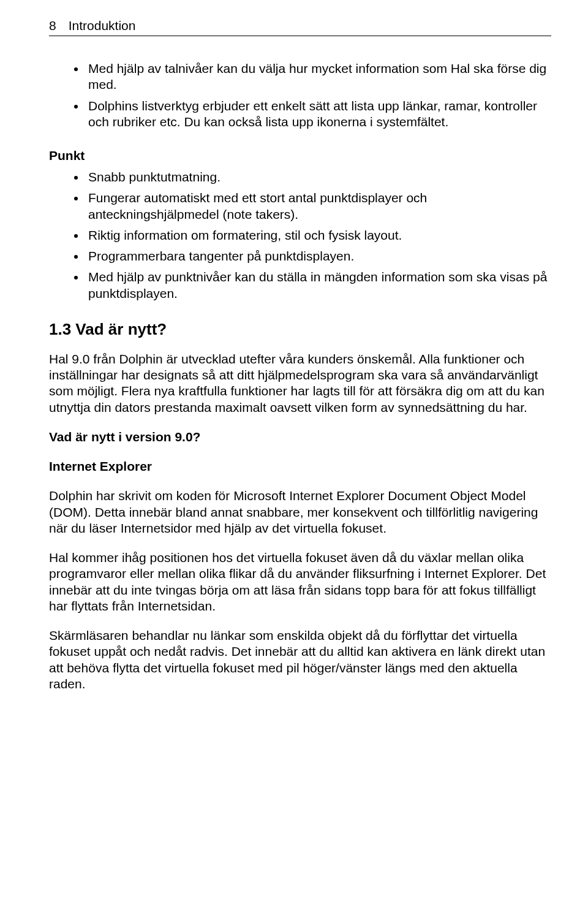 The image size is (588, 920). What do you see at coordinates (300, 384) in the screenshot?
I see `paragraph: Hal 9.0 från Dolphin är utvecklad utefte…` at bounding box center [300, 384].